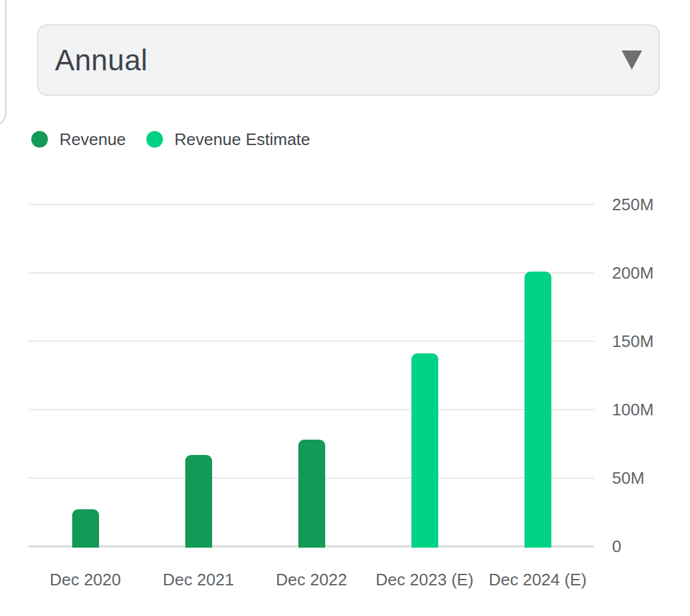 This screenshot has height=616, width=690. Describe the element at coordinates (617, 547) in the screenshot. I see `y-tick-label: 0` at that location.